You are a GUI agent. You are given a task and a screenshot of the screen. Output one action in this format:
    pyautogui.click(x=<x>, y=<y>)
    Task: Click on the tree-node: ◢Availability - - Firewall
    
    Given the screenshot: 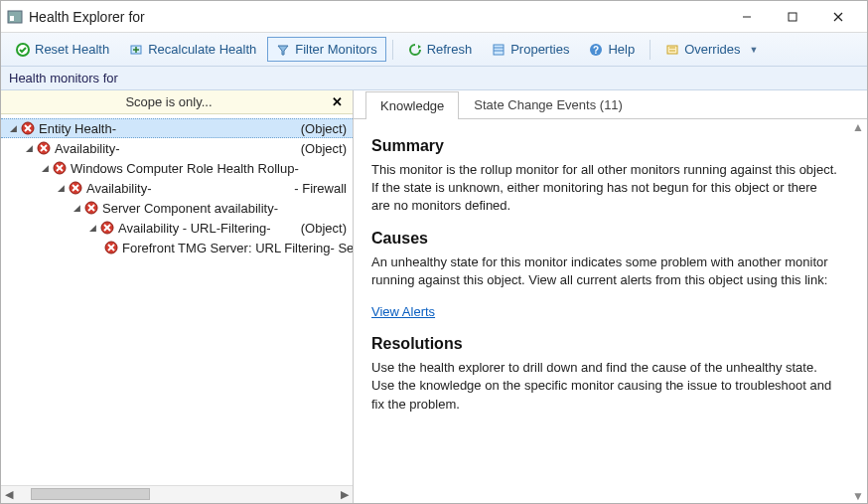 What is the action you would take?
    pyautogui.click(x=177, y=188)
    